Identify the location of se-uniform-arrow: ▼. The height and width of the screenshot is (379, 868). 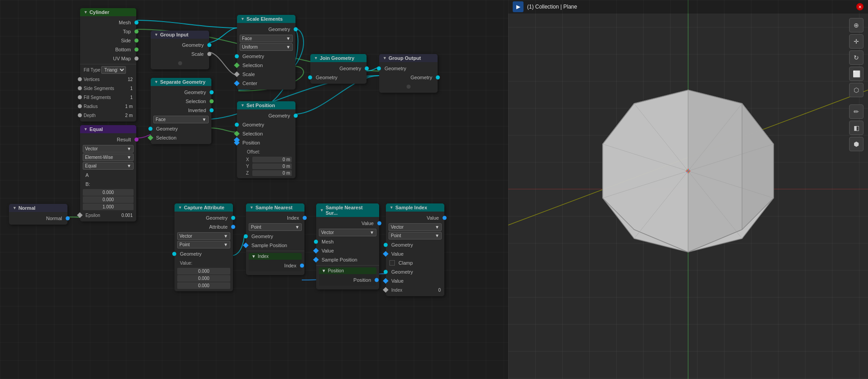
(288, 47).